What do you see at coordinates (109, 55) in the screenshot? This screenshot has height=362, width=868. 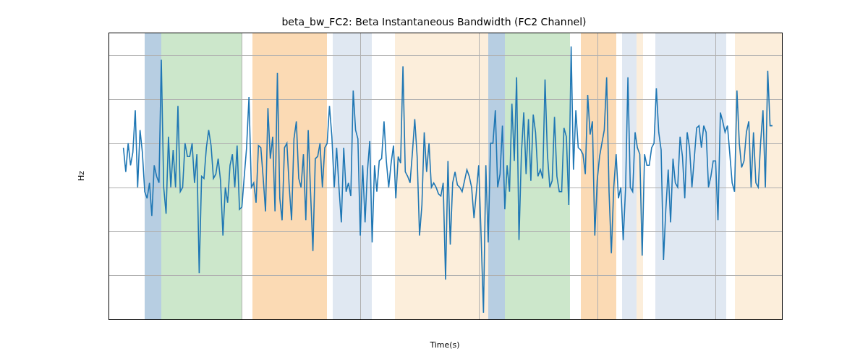 I see `y-tick-label: 7.2` at bounding box center [109, 55].